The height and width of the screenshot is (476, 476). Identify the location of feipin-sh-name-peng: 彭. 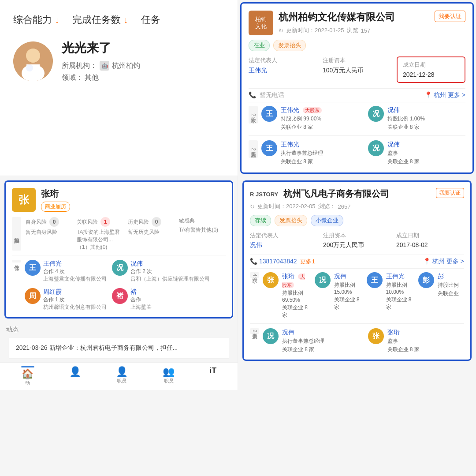
(441, 276).